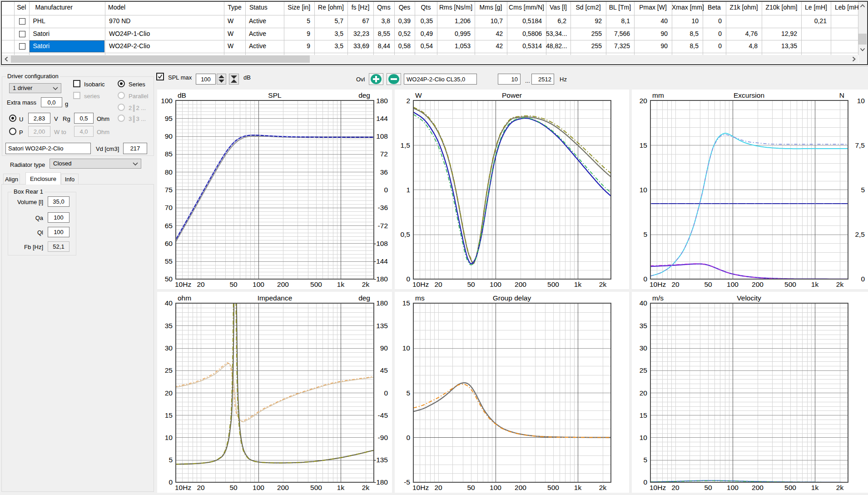 The height and width of the screenshot is (495, 868). What do you see at coordinates (383, 437) in the screenshot?
I see `svg-text: -90` at bounding box center [383, 437].